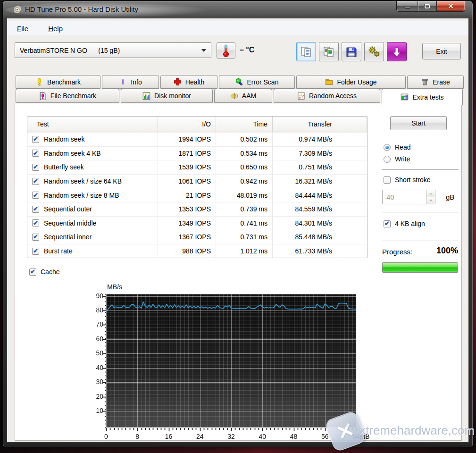 Image resolution: width=476 pixels, height=453 pixels. I want to click on health-icon, so click(177, 82).